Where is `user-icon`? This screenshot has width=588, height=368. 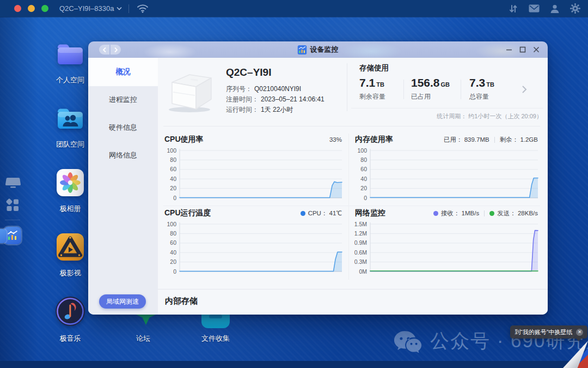 user-icon is located at coordinates (555, 9).